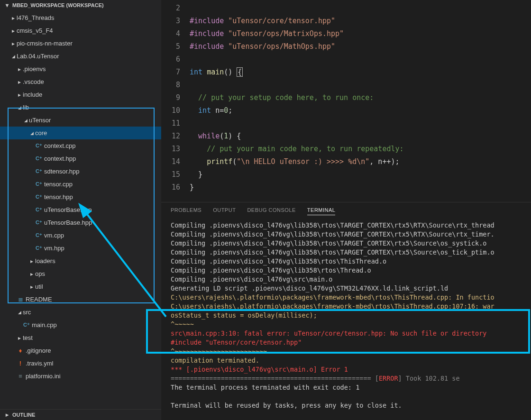 The height and width of the screenshot is (420, 531). What do you see at coordinates (171, 72) in the screenshot?
I see `line-number: 7` at bounding box center [171, 72].